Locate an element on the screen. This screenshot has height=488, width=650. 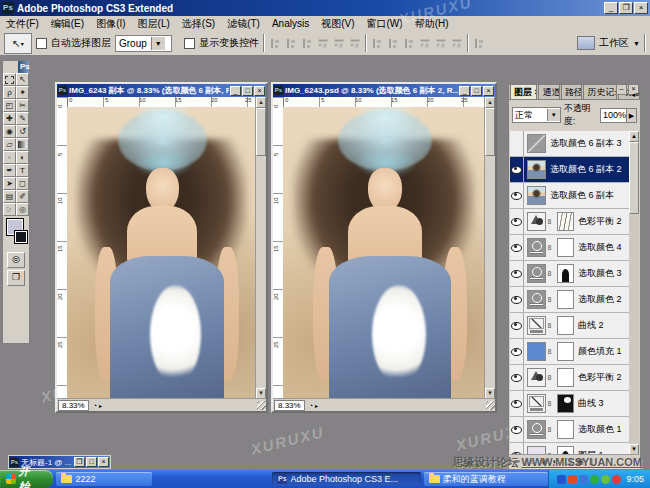
lasso-tool: ρ is located at coordinates (10, 92).